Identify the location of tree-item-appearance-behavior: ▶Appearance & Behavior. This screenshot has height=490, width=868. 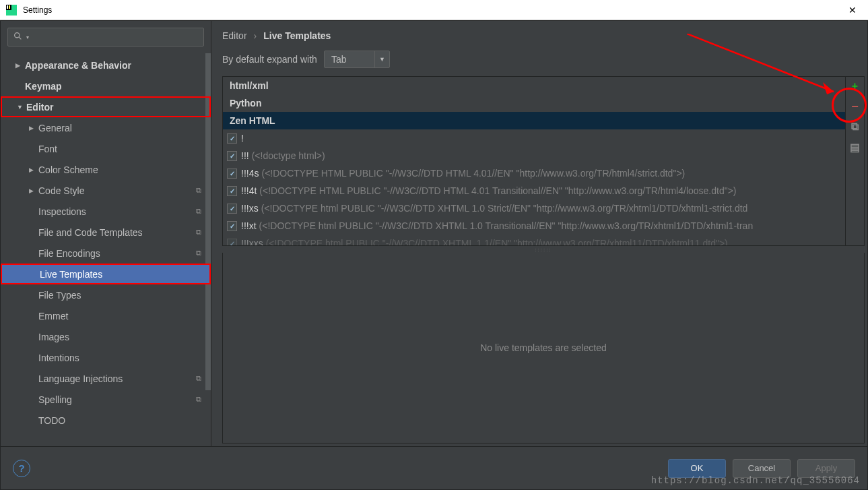
(106, 65).